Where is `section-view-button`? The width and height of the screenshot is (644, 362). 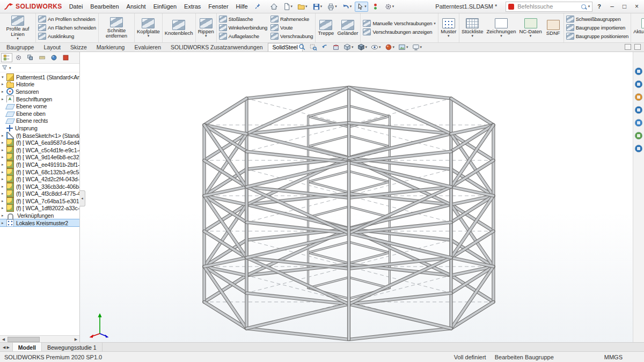
section-view-button is located at coordinates (336, 47).